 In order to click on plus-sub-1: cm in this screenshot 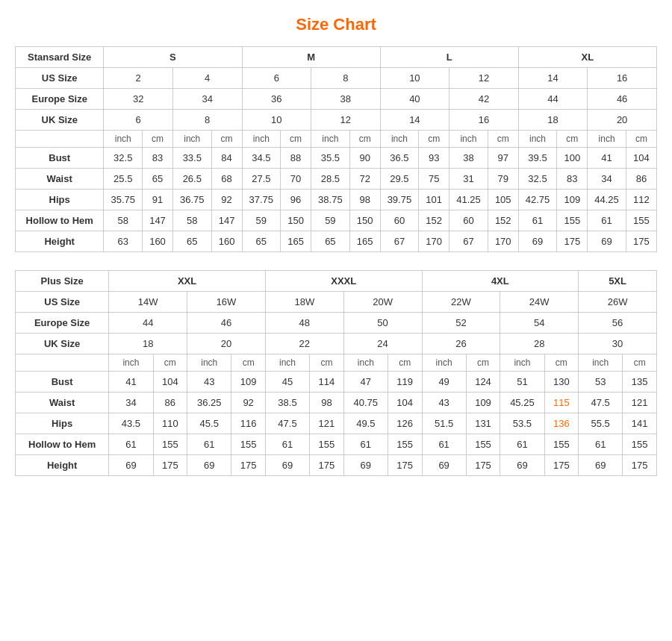, I will do `click(170, 363)`.